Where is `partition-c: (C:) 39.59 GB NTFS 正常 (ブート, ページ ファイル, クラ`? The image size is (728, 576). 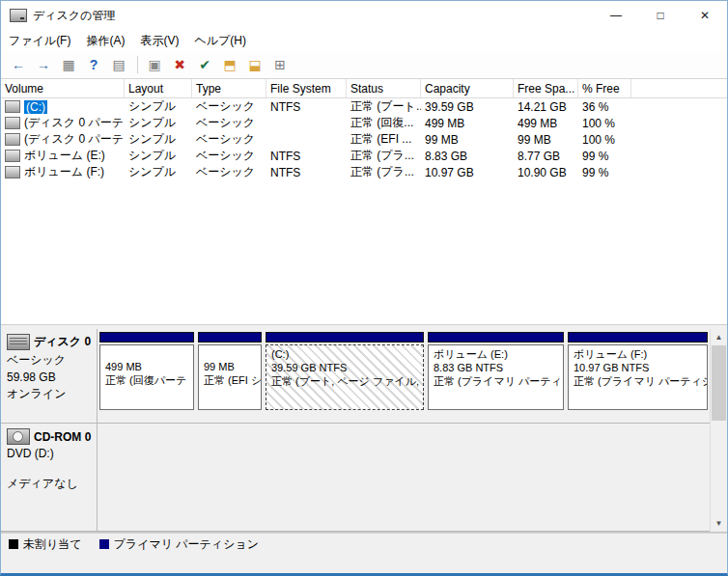
partition-c: (C:) 39.59 GB NTFS 正常 (ブート, ページ ファイル, クラ is located at coordinates (345, 370).